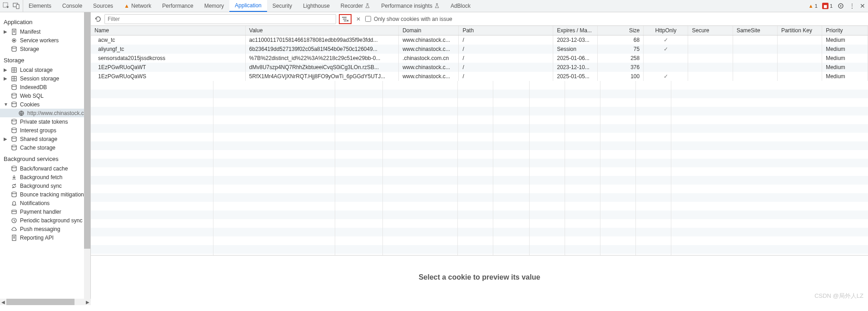  What do you see at coordinates (98, 19) in the screenshot?
I see `refresh-icon` at bounding box center [98, 19].